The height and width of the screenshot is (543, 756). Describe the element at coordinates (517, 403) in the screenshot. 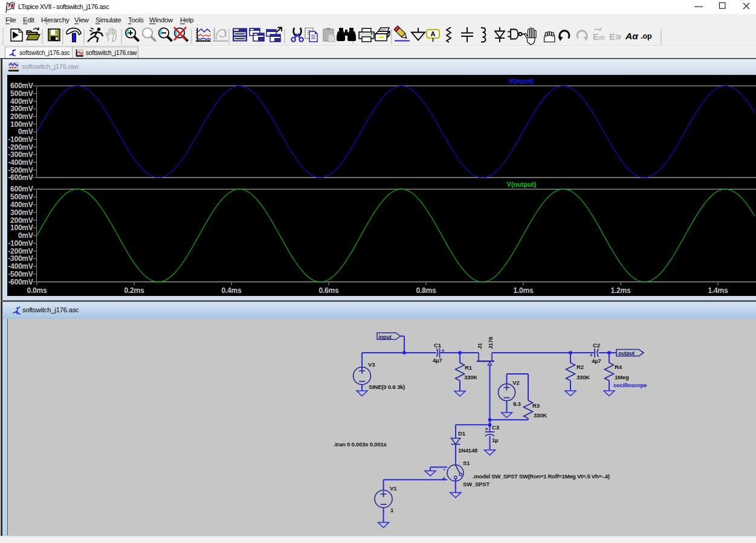

I see `svg-text: 9.3` at that location.